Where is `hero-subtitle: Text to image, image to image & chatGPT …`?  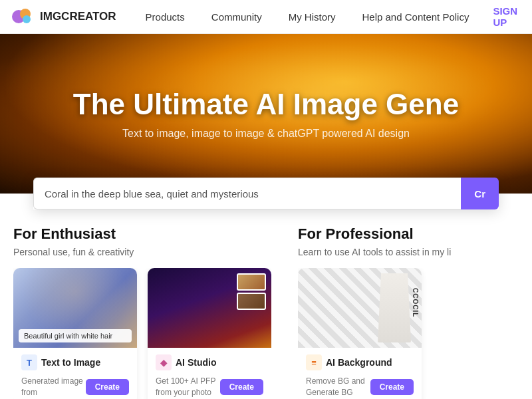
hero-subtitle: Text to image, image to image & chatGPT … is located at coordinates (266, 134).